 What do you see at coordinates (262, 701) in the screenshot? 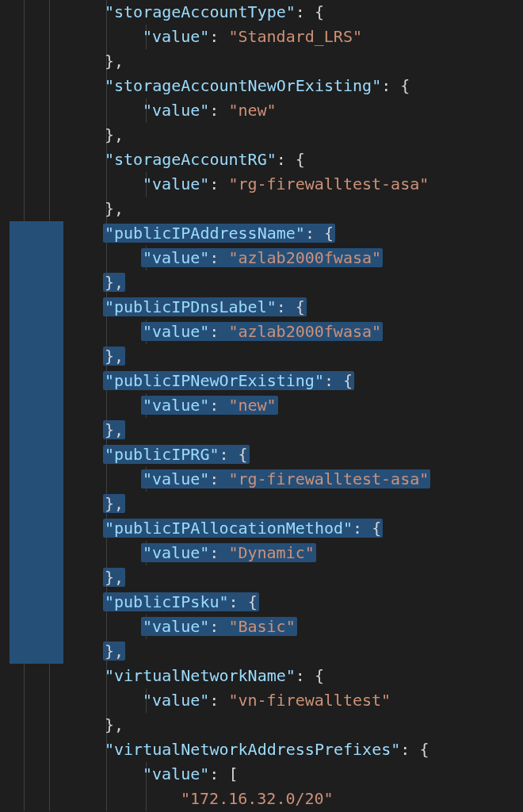
I see `code-line: "value": "vn-firewalltest"` at bounding box center [262, 701].